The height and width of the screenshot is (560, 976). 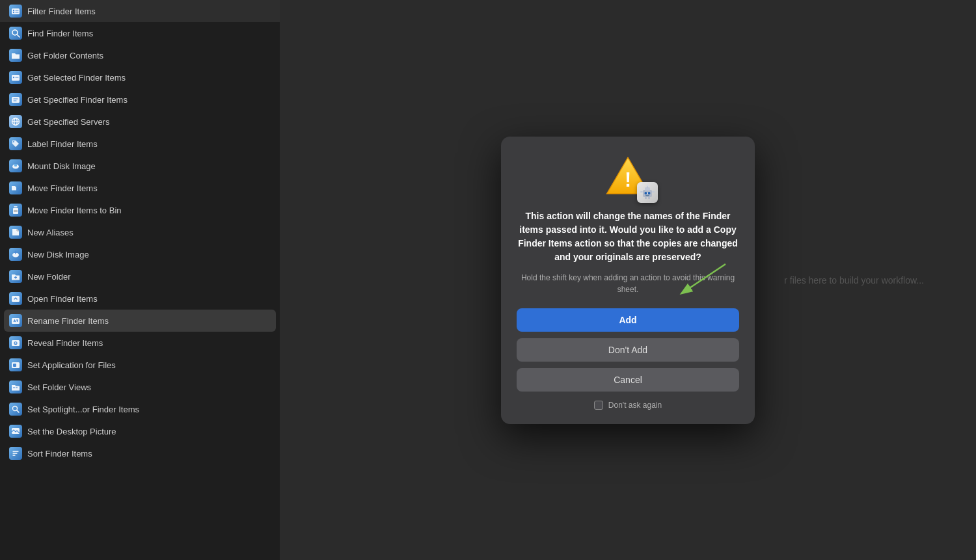 What do you see at coordinates (140, 166) in the screenshot?
I see `sidebar-item-mount-disk-image: Mount Disk Image` at bounding box center [140, 166].